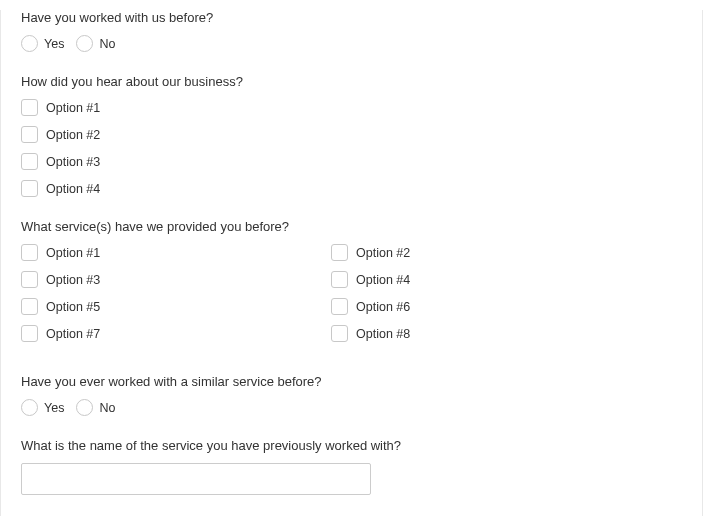 Image resolution: width=703 pixels, height=516 pixels. Describe the element at coordinates (352, 446) in the screenshot. I see `question-label: What is the name of the service you have…` at that location.